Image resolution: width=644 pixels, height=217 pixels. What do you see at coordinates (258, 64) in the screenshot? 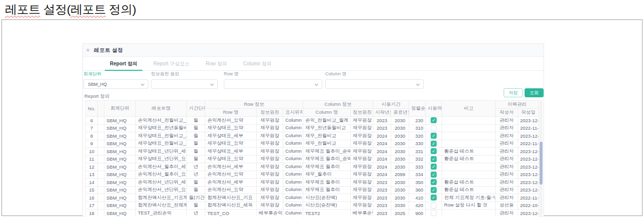
I see `tab-column-def: Column 정의` at bounding box center [258, 64].